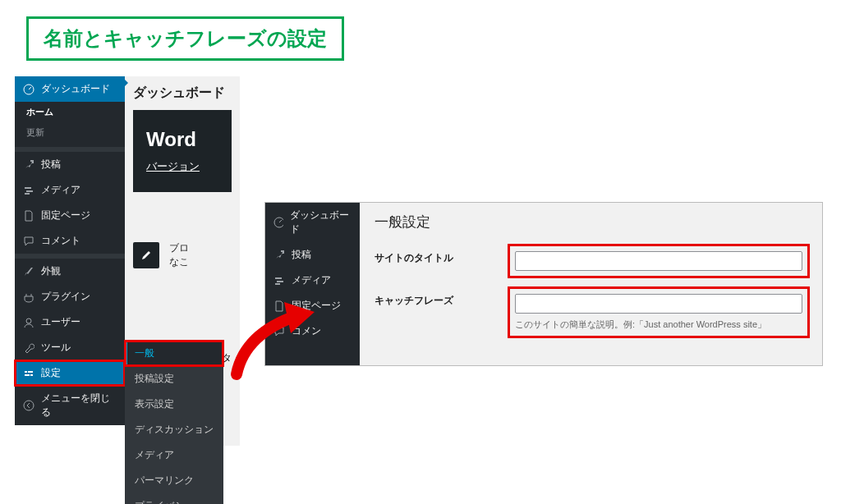  Describe the element at coordinates (79, 405) in the screenshot. I see `sidebar-label: メニューを閉じる` at that location.